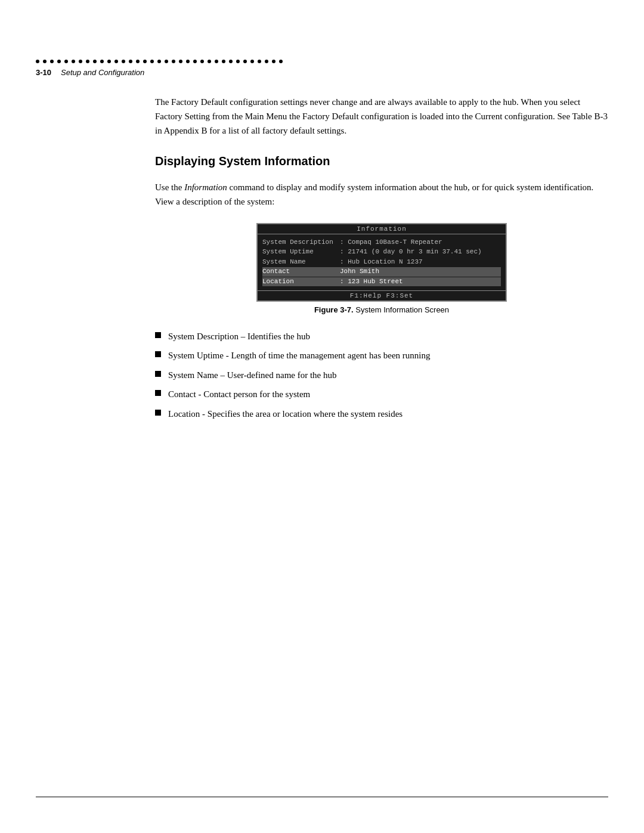 This screenshot has height=833, width=644. I want to click on terminal-row-sysname: System Name : Hub Location N 1237, so click(382, 262).